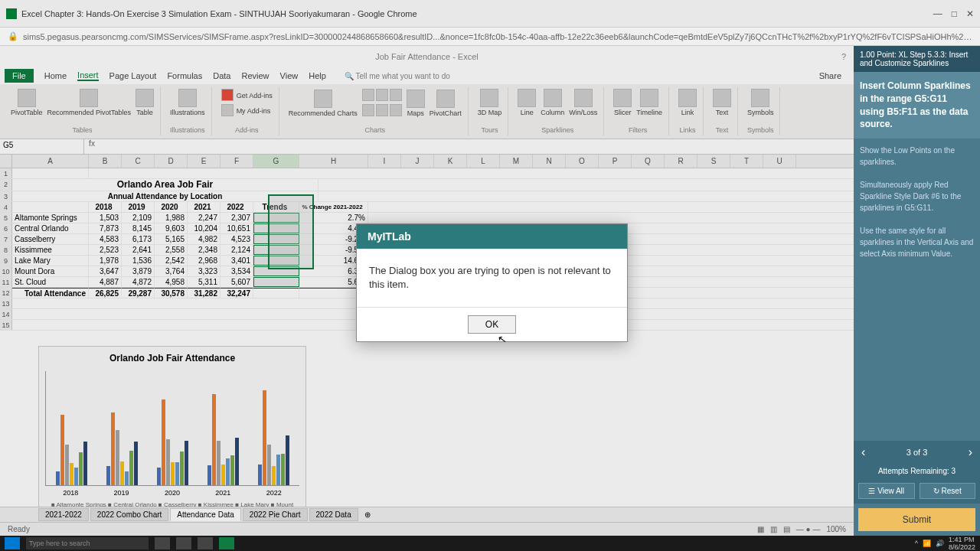  What do you see at coordinates (916, 543) in the screenshot?
I see `tray-chevron-icon: ^` at bounding box center [916, 543].